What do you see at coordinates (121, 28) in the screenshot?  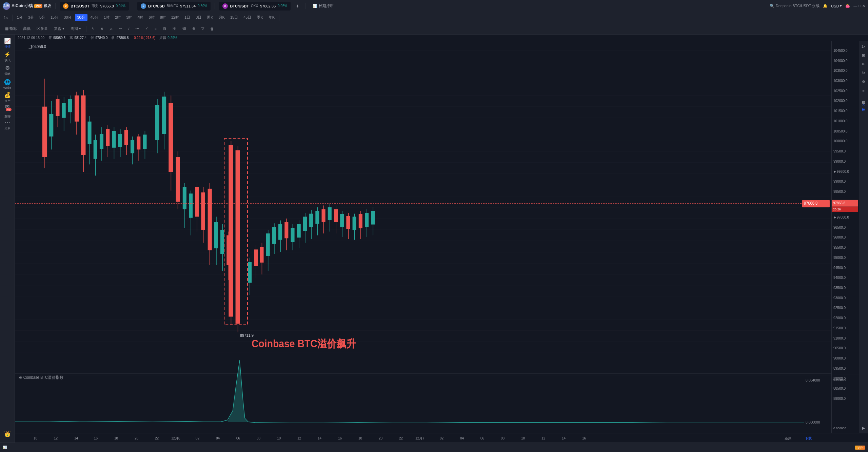 I see `tool-pen: ✏` at bounding box center [121, 28].